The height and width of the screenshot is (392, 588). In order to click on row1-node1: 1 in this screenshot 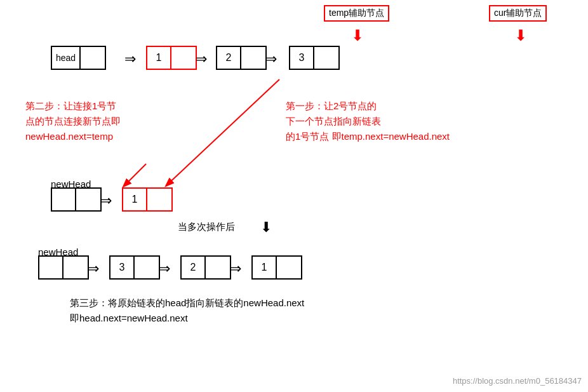, I will do `click(171, 58)`.